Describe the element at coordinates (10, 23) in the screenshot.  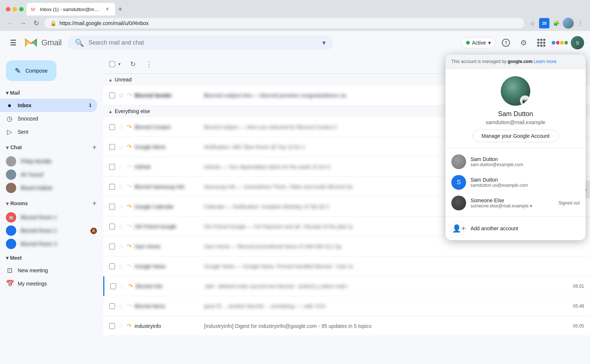
I see `back-button: ←` at that location.